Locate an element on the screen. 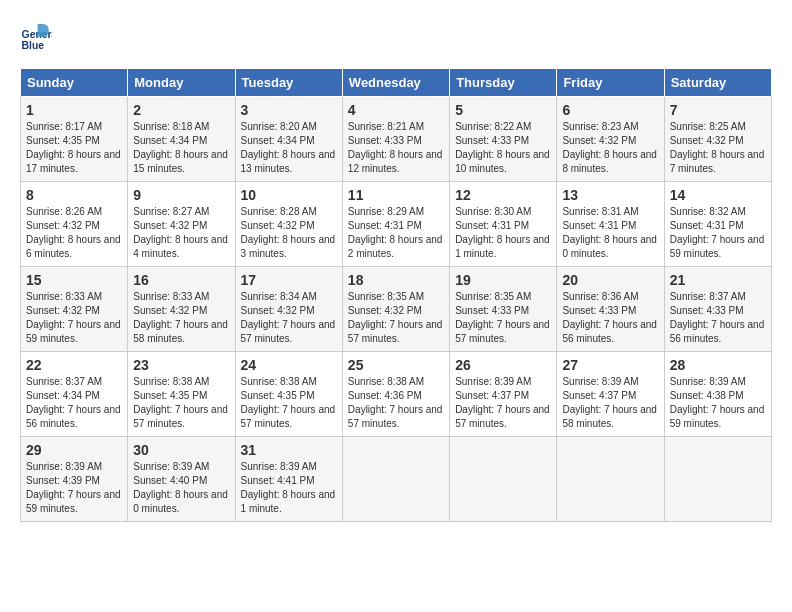 The width and height of the screenshot is (792, 612). calendar-cell: 2 Sunrise: 8:18 AM Sunset: 4:34 PM Dayli… is located at coordinates (182, 140).